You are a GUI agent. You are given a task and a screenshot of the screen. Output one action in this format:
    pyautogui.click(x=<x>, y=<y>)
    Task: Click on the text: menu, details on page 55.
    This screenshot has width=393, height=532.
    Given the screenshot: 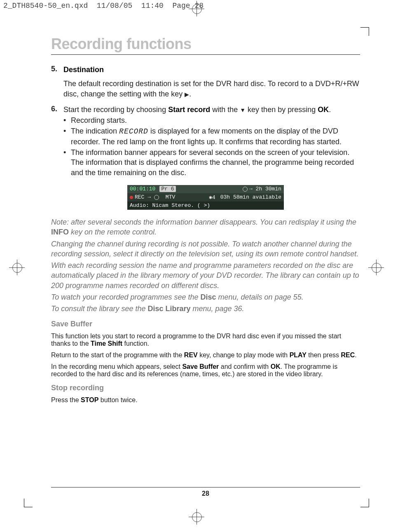 What is the action you would take?
    pyautogui.click(x=260, y=297)
    